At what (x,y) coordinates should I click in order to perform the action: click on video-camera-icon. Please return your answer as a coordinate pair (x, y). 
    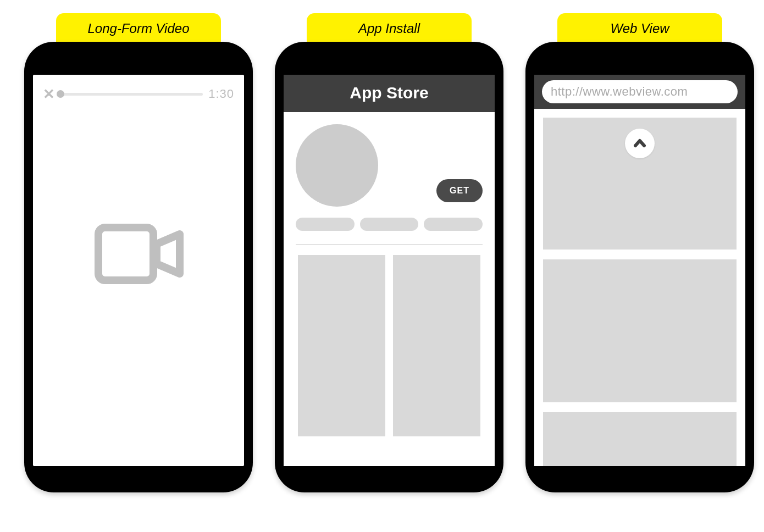
    Looking at the image, I should click on (139, 255).